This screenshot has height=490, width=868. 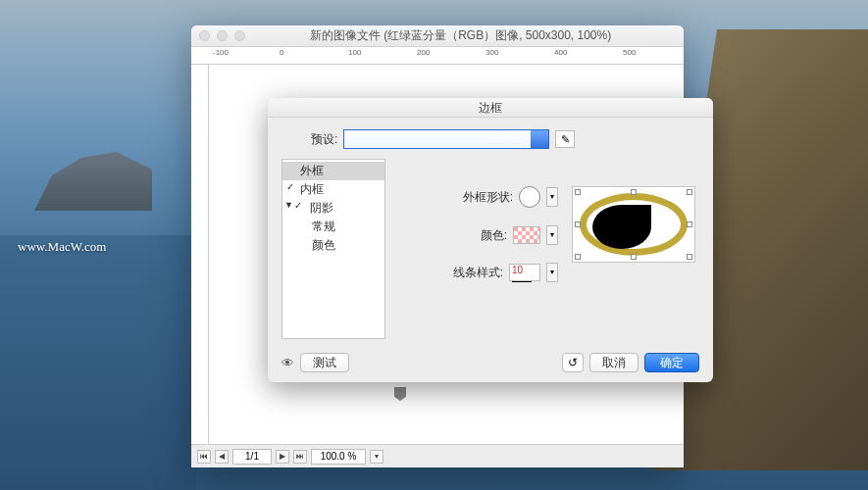 I want to click on stroke-dropdown: ▾, so click(x=552, y=272).